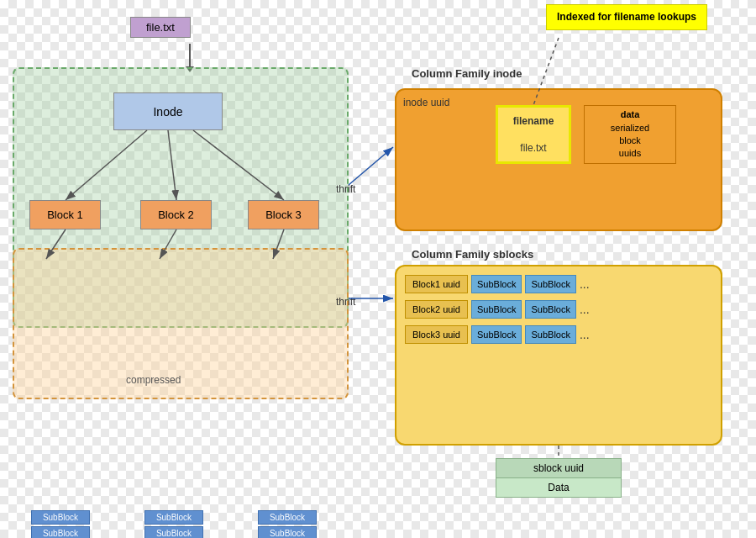 This screenshot has height=538, width=756. I want to click on filename-cell: filename file.txt, so click(533, 134).